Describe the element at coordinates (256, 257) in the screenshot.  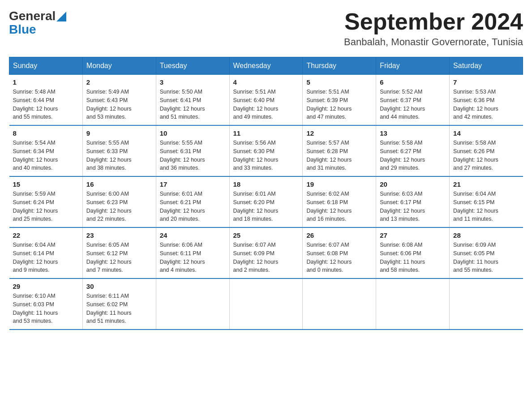
I see `day-info: Sunrise: 6:07 AMSunset: 6:09 PMDaylight:…` at that location.